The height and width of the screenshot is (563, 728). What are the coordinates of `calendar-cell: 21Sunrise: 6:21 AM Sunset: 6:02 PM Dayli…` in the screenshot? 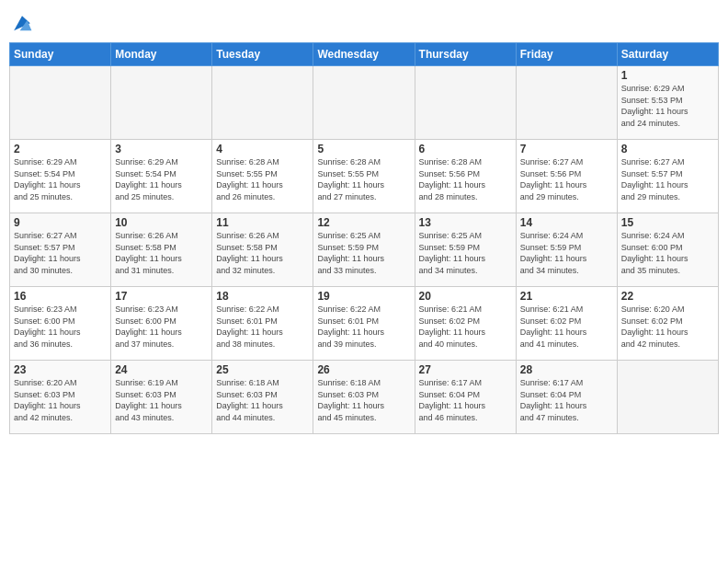 It's located at (566, 324).